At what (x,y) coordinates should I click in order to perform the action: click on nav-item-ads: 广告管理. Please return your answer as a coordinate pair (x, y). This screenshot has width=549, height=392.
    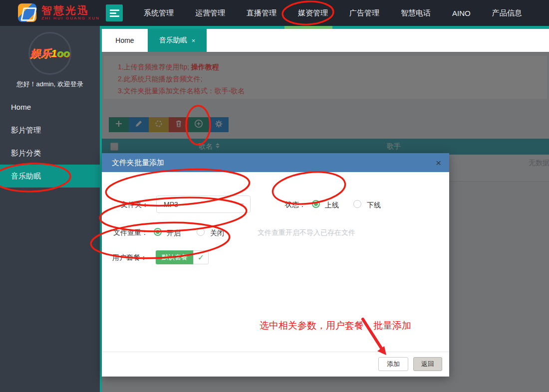
    Looking at the image, I should click on (364, 13).